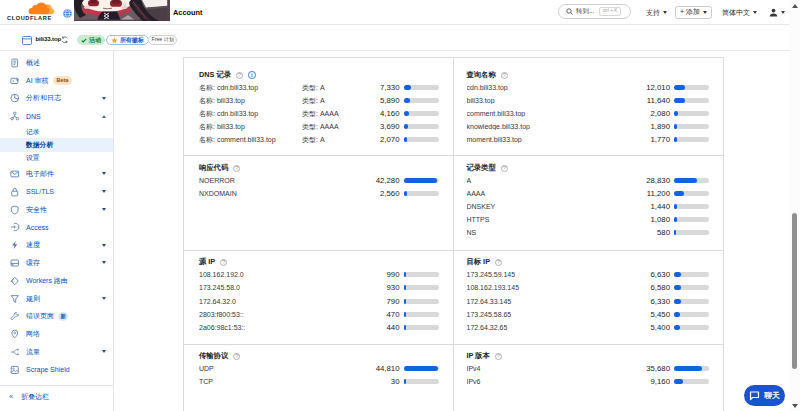 This screenshot has height=411, width=800. What do you see at coordinates (68, 14) in the screenshot?
I see `globe-icon` at bounding box center [68, 14].